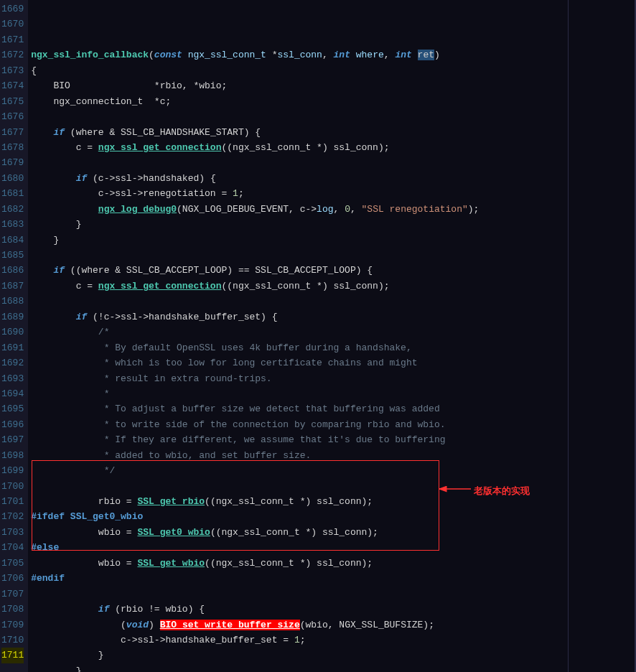 This screenshot has width=636, height=672. Describe the element at coordinates (333, 501) in the screenshot. I see `code-line: rbio = SSL_get_rbio((ngx_ssl_conn_t *) s…` at that location.